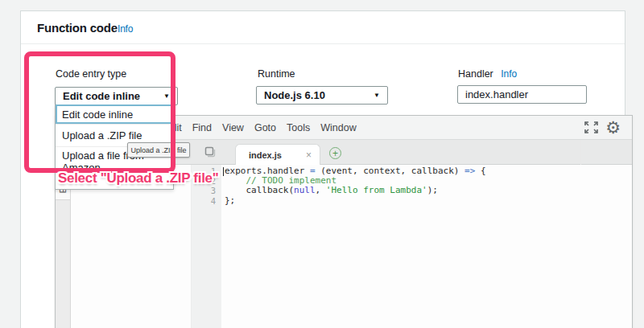 Image resolution: width=644 pixels, height=328 pixels. I want to click on tab-label: index.js, so click(266, 155).